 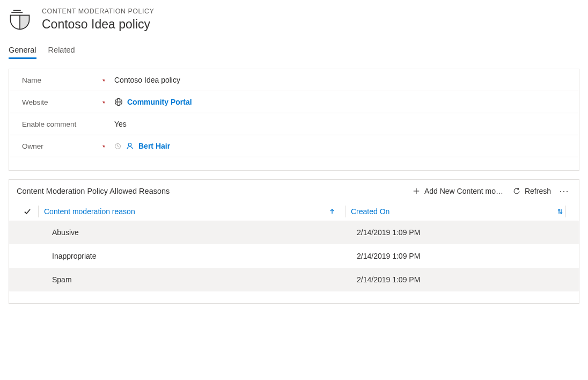 What do you see at coordinates (20, 20) in the screenshot?
I see `policy-shield-icon` at bounding box center [20, 20].